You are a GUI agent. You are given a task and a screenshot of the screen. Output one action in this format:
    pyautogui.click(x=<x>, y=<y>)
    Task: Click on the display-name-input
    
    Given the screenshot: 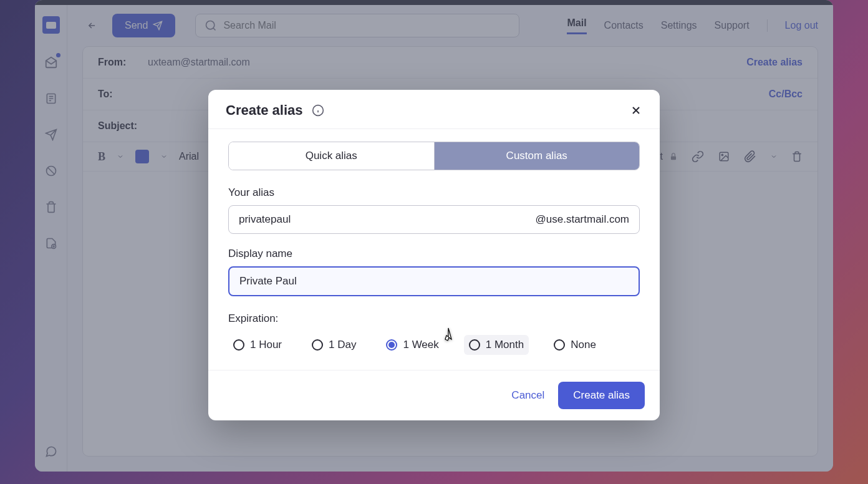 What is the action you would take?
    pyautogui.click(x=434, y=281)
    